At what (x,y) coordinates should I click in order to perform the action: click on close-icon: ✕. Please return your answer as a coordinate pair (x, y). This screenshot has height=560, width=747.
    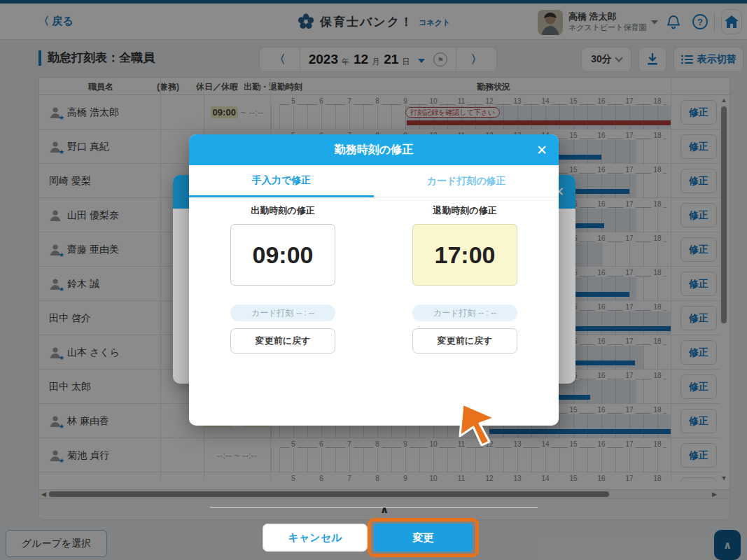
    Looking at the image, I should click on (542, 150).